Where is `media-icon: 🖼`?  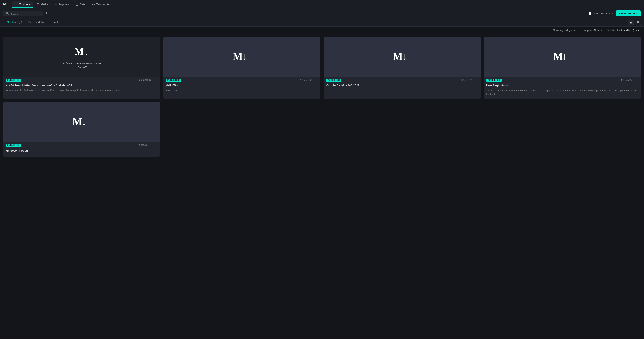
media-icon: 🖼 is located at coordinates (38, 4).